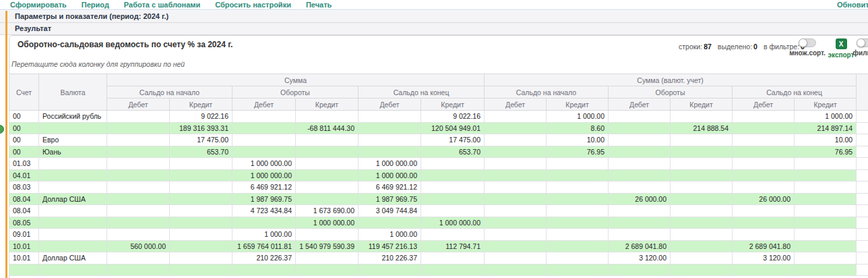 This screenshot has height=278, width=868. I want to click on cell-value: 120 504 949.01, so click(453, 128).